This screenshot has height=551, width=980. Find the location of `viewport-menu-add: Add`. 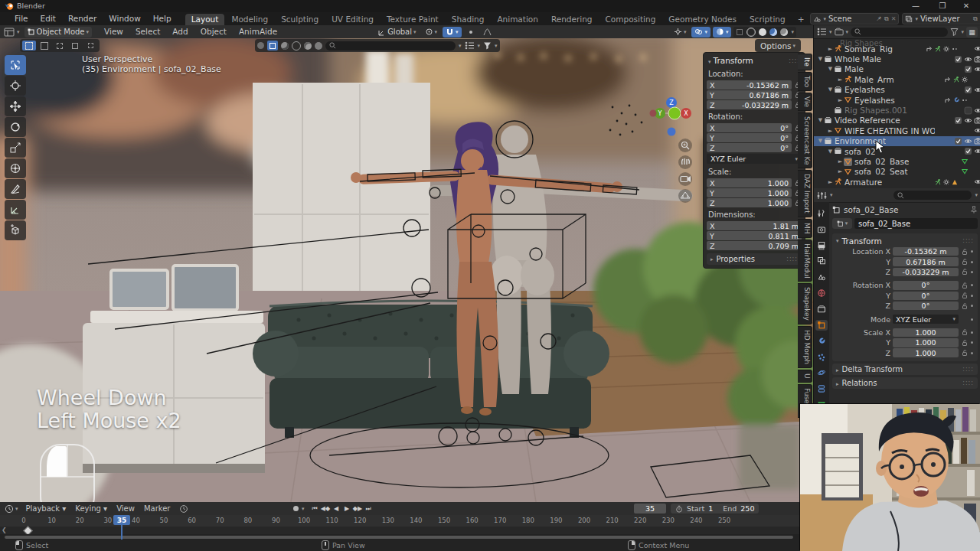

viewport-menu-add: Add is located at coordinates (180, 32).